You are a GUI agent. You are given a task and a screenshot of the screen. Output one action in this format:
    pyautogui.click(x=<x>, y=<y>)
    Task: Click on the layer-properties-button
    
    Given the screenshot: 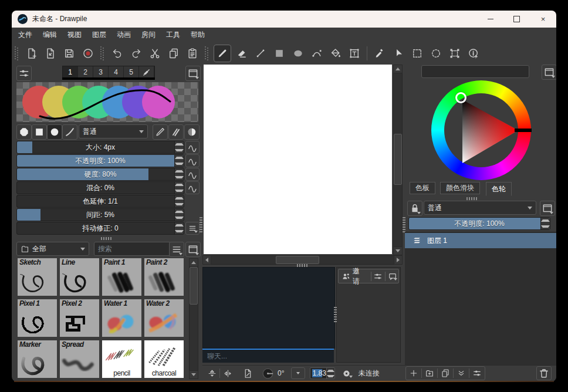 What is the action you would take?
    pyautogui.click(x=477, y=373)
    